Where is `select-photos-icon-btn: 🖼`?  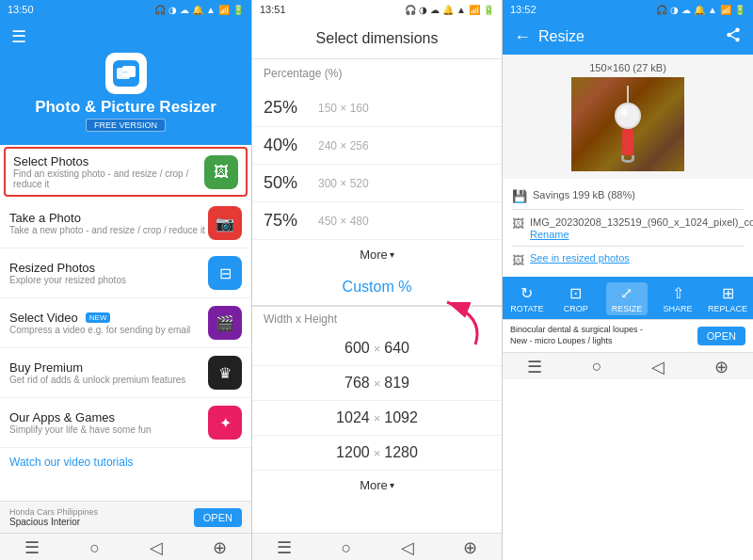 select-photos-icon-btn: 🖼 is located at coordinates (221, 172).